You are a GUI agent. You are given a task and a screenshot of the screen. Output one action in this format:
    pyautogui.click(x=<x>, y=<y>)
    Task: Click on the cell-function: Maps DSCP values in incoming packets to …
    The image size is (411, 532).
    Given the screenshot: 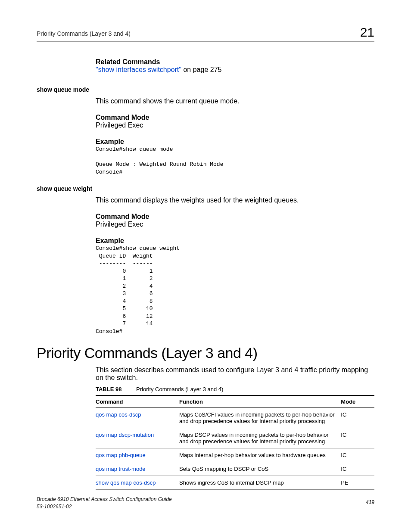 What is the action you would take?
    pyautogui.click(x=260, y=439)
    